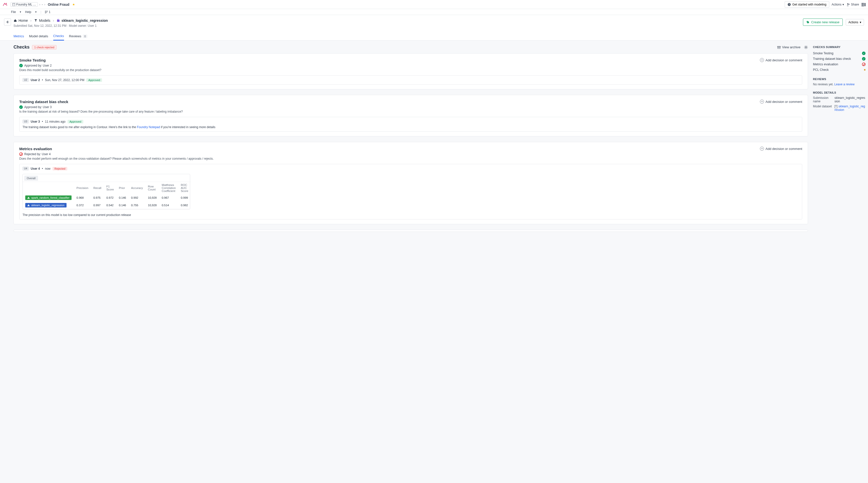  I want to click on check-status: Rejected by: User 4, so click(37, 154).